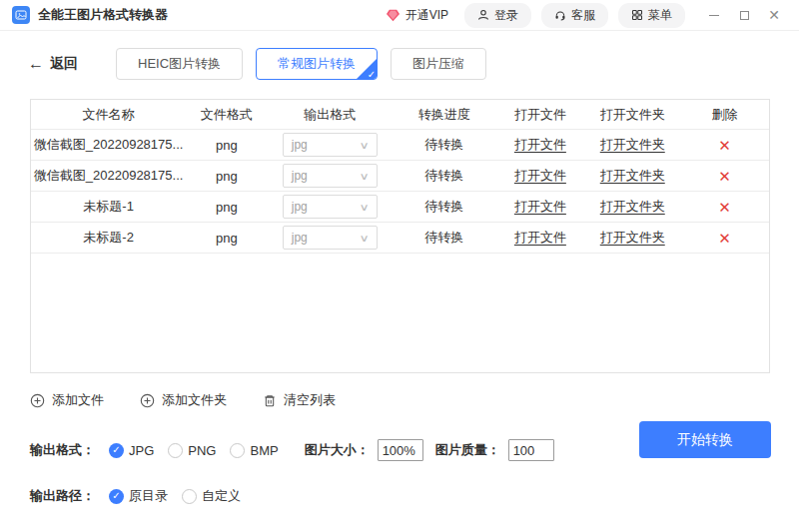 The image size is (799, 532). Describe the element at coordinates (317, 64) in the screenshot. I see `tab-regular-convert: 常规图片转换 ✓` at that location.